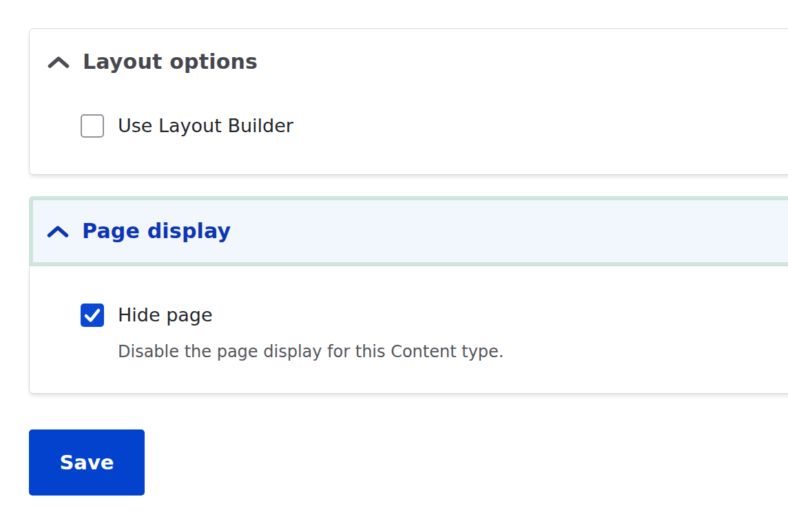 The height and width of the screenshot is (532, 788). What do you see at coordinates (165, 315) in the screenshot?
I see `hide-page-label: Hide page` at bounding box center [165, 315].